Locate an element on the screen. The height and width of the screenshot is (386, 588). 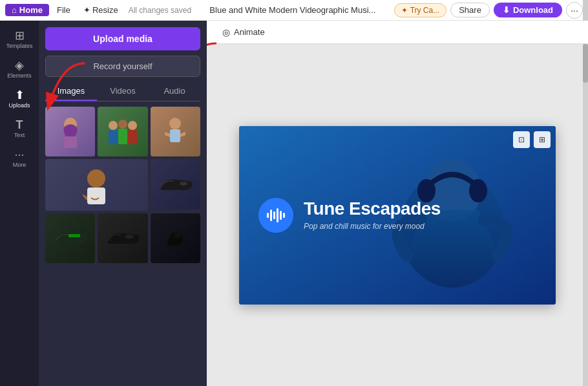
download-button: ⬇ Download is located at coordinates (528, 10).